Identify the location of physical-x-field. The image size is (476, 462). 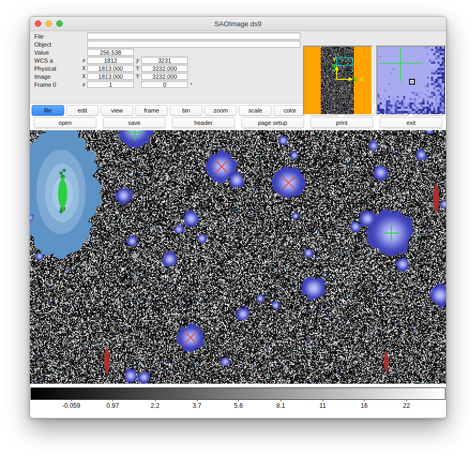
(110, 69).